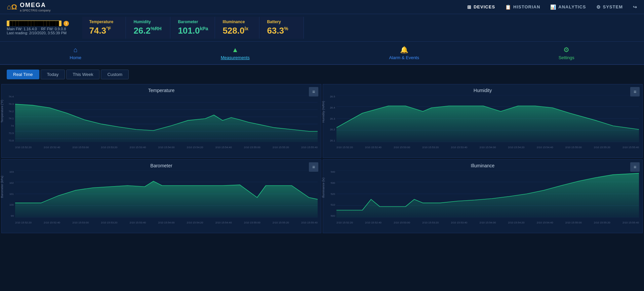 This screenshot has width=644, height=291. Describe the element at coordinates (10, 119) in the screenshot. I see `temperature-y-ticks: 74.4 74.3 74.2 74.1 74 73.9 73.8` at that location.